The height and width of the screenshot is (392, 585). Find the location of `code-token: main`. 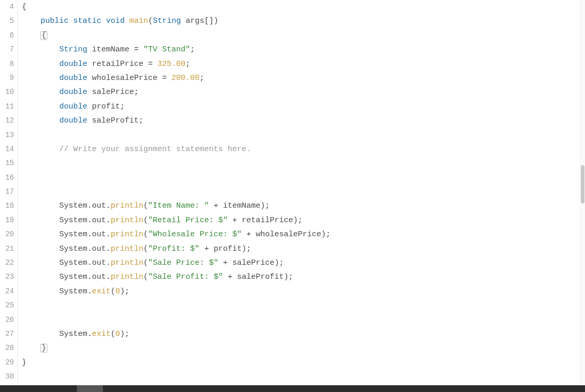

code-token: main is located at coordinates (139, 21).